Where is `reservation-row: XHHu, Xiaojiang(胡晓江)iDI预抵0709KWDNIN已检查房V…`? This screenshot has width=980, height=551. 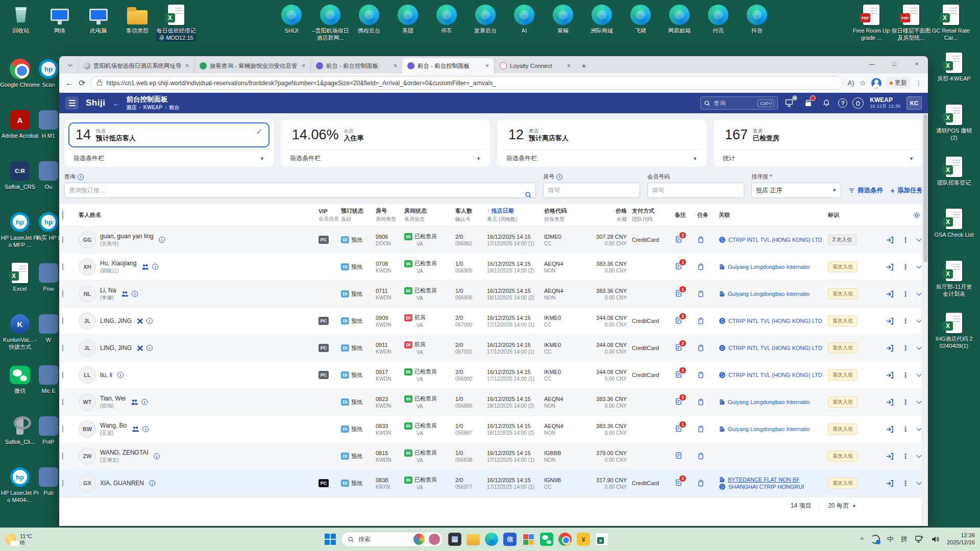
reservation-row: XHHu, Xiaojiang(胡晓江)iDI预抵0709KWDNIN已检查房V… is located at coordinates (494, 267).